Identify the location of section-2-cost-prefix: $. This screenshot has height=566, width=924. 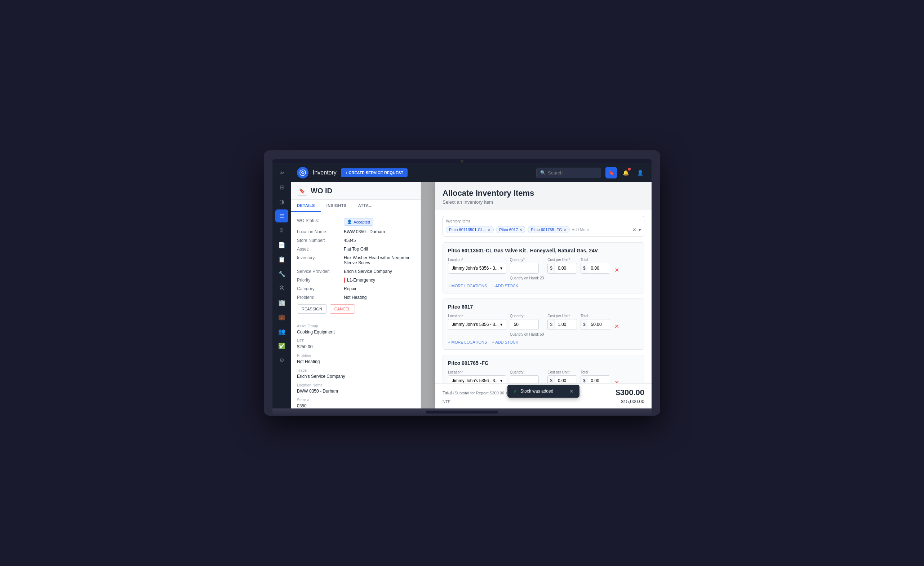
(551, 324).